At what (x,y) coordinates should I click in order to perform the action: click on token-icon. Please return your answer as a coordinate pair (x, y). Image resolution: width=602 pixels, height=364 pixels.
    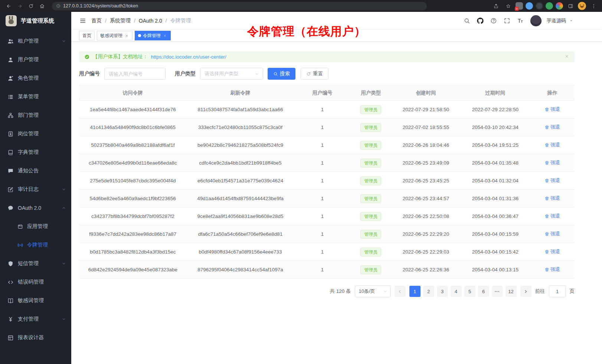
    Looking at the image, I should click on (20, 245).